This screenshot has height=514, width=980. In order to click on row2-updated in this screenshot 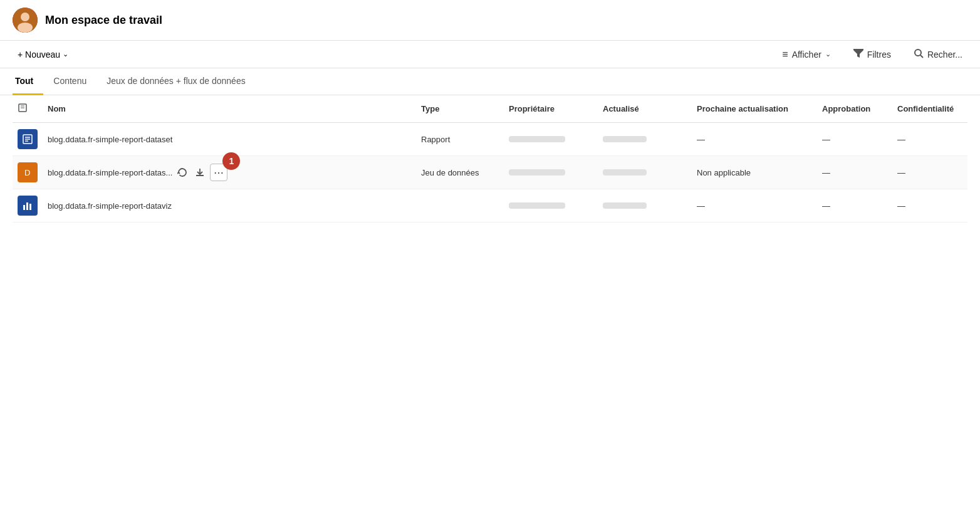, I will do `click(645, 173)`.